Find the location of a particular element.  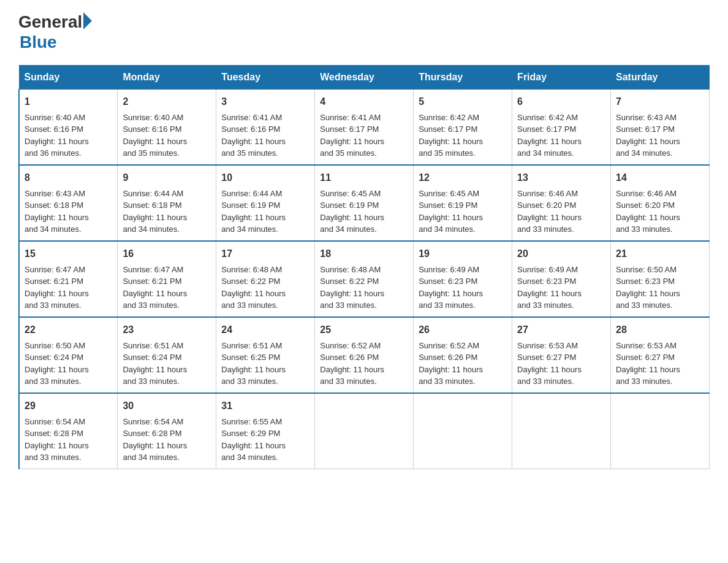

header-cell-thursday: Thursday is located at coordinates (463, 77).